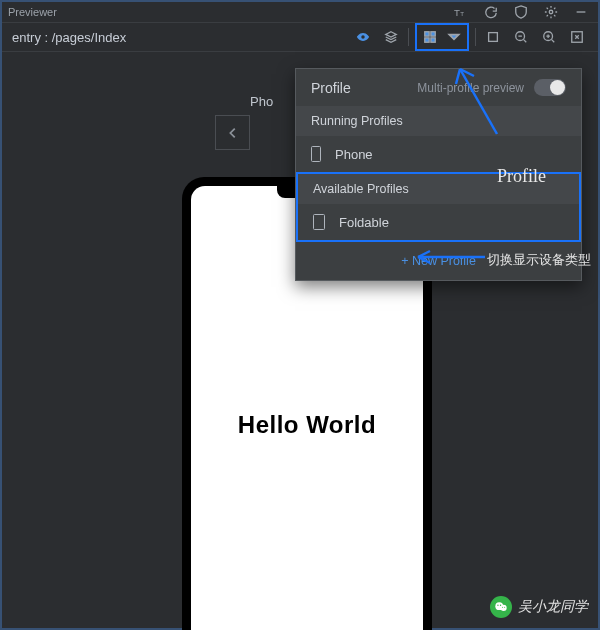 This screenshot has width=600, height=630. What do you see at coordinates (316, 154) in the screenshot?
I see `phone-icon` at bounding box center [316, 154].